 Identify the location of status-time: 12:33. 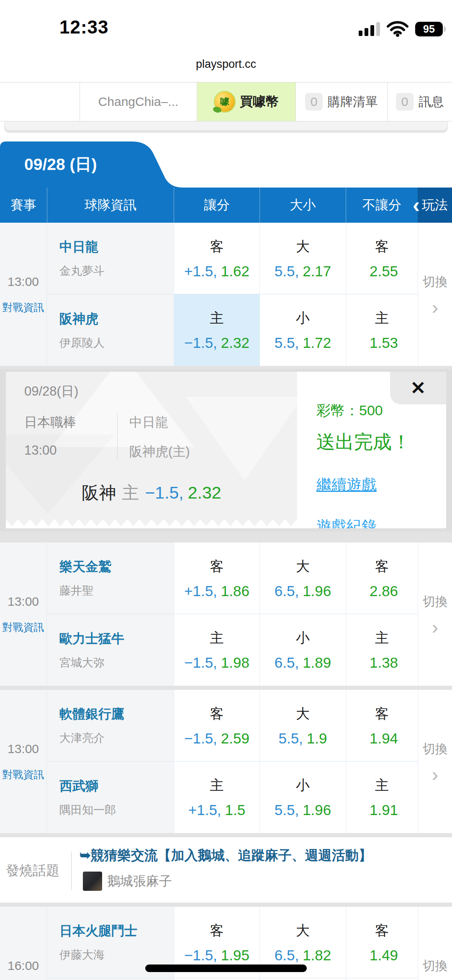
(84, 27).